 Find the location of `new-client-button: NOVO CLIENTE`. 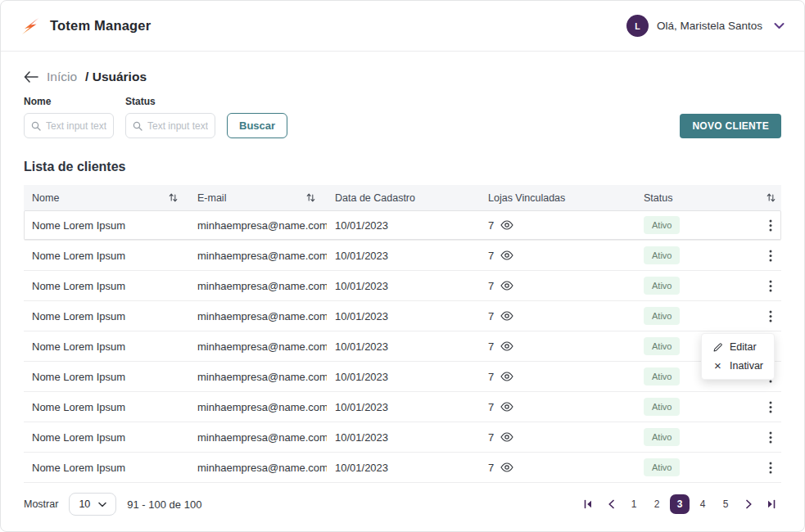

new-client-button: NOVO CLIENTE is located at coordinates (730, 126).